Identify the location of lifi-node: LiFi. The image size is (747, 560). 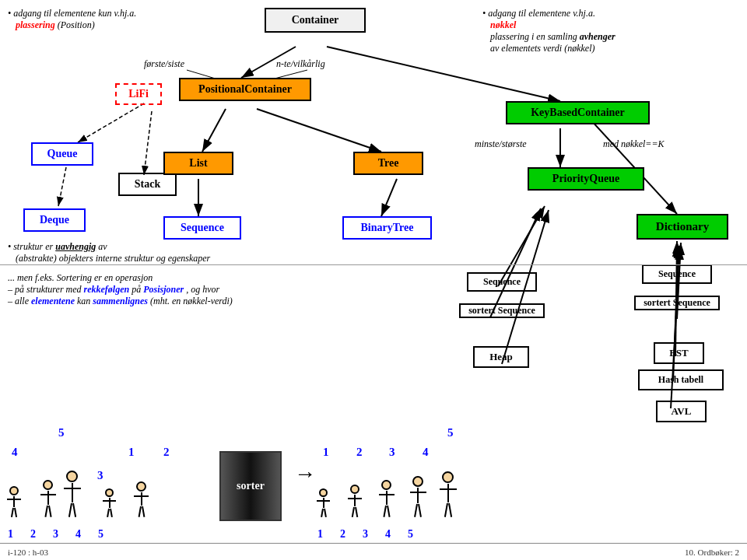
(139, 94).